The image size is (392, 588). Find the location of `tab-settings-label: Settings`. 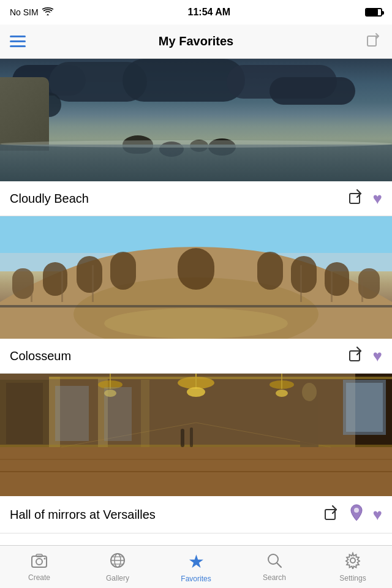

tab-settings-label: Settings is located at coordinates (353, 578).